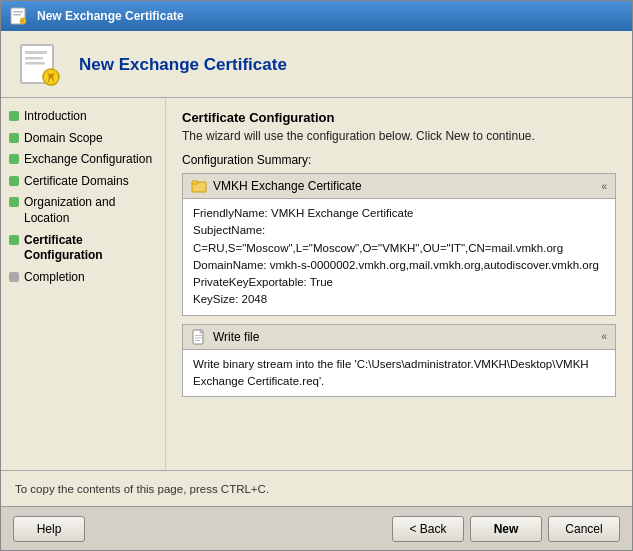 The height and width of the screenshot is (551, 633). What do you see at coordinates (399, 118) in the screenshot?
I see `section-title: Certificate Configuration` at bounding box center [399, 118].